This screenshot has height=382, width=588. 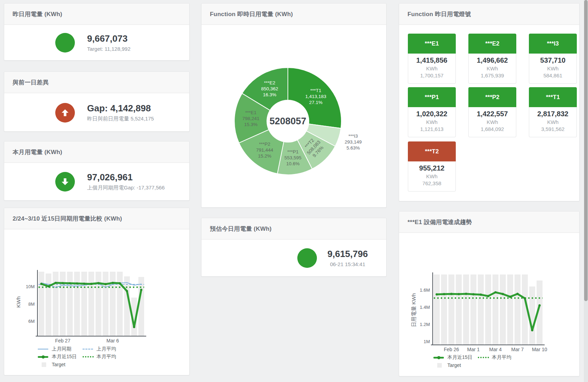 I want to click on legend-target-swatch-icon, so click(x=44, y=365).